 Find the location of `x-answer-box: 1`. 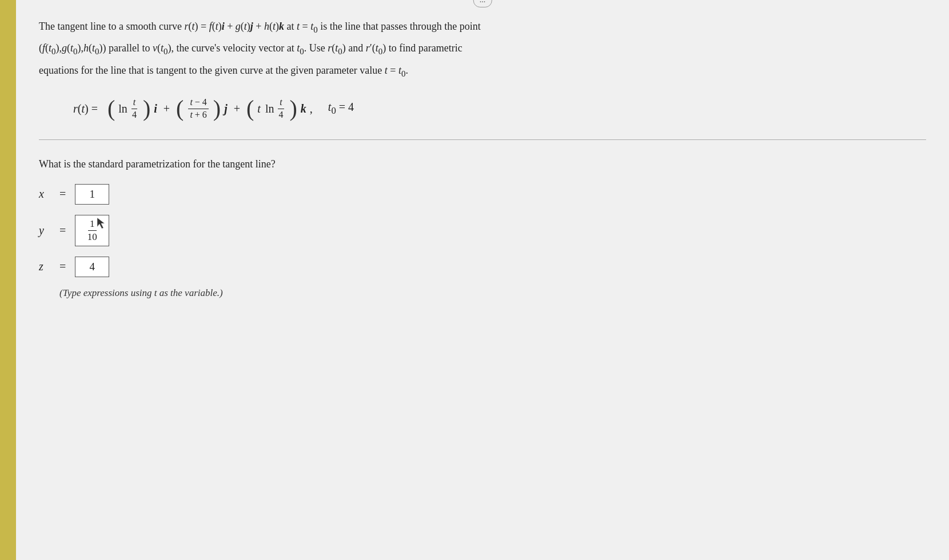

x-answer-box: 1 is located at coordinates (92, 194).